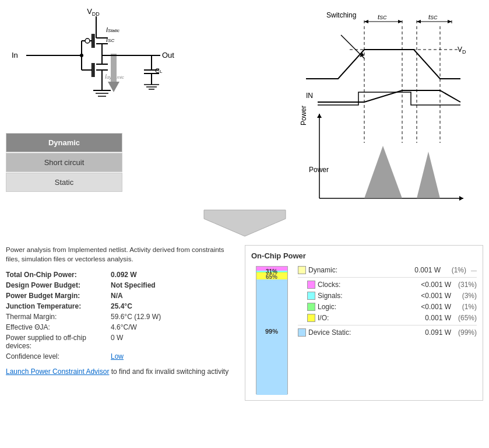 The width and height of the screenshot is (489, 448). Describe the element at coordinates (245, 223) in the screenshot. I see `arrow-svg` at that location.